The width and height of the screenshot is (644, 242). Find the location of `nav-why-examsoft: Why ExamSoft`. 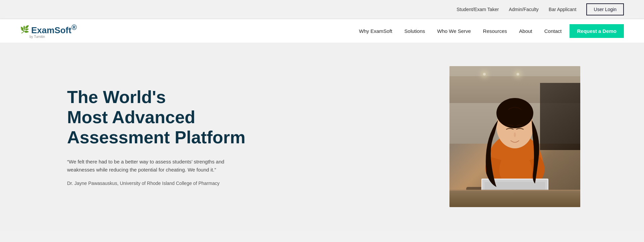

nav-why-examsoft: Why ExamSoft is located at coordinates (376, 31).